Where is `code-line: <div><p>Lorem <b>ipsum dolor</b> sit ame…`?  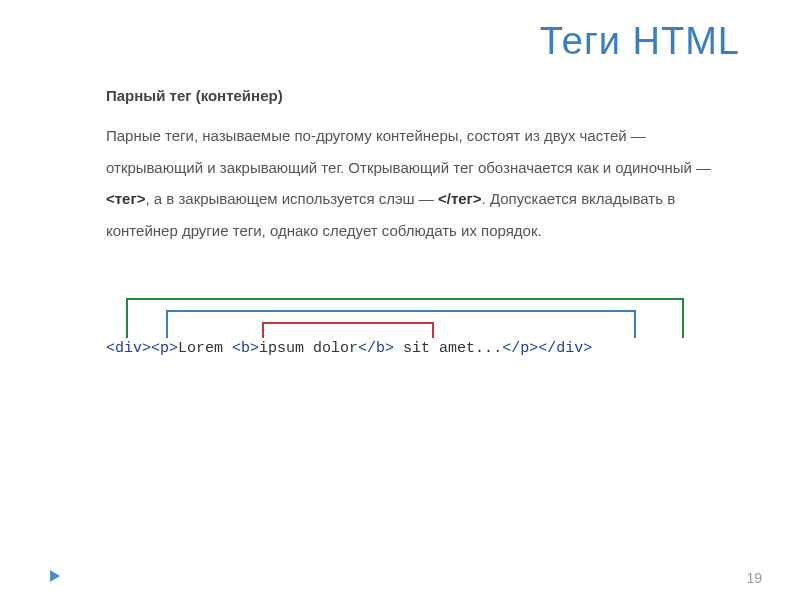 code-line: <div><p>Lorem <b>ipsum dolor</b> sit ame… is located at coordinates (349, 348).